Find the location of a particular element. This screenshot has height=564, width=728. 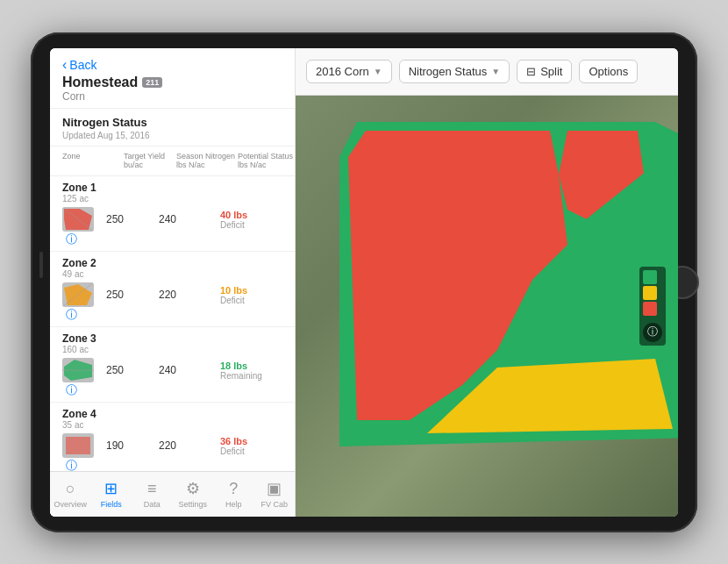

zone-3-info-icon: ⓘ is located at coordinates (86, 390).